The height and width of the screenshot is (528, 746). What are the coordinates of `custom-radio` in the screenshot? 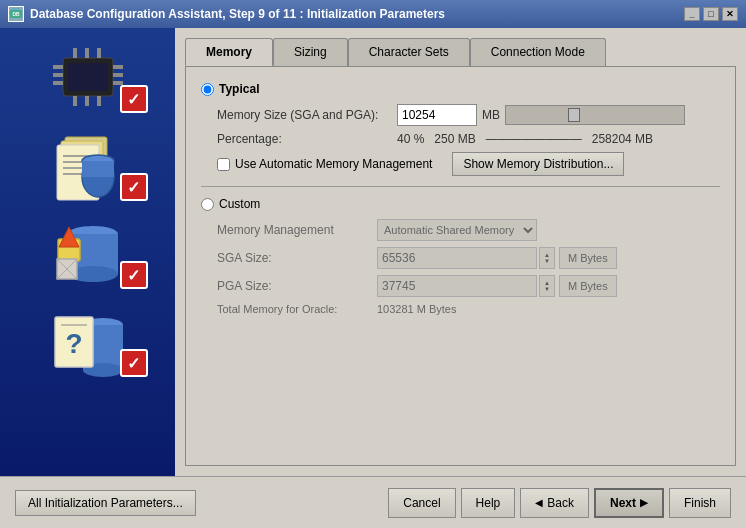 It's located at (208, 204).